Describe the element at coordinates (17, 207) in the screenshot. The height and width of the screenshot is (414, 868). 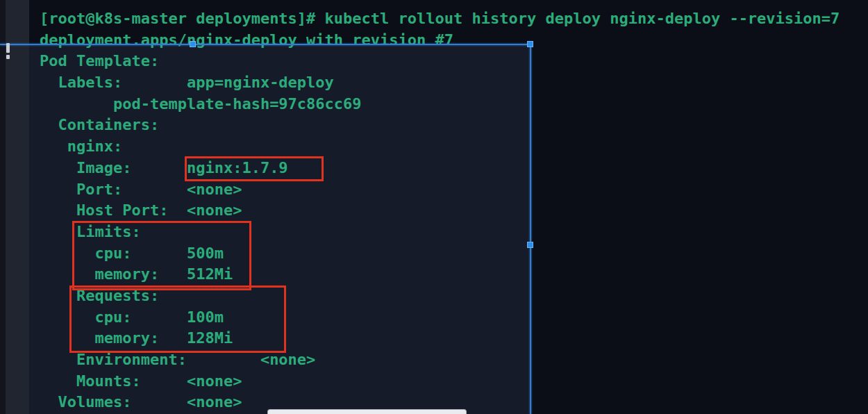
I see `left-gutter-strip` at that location.